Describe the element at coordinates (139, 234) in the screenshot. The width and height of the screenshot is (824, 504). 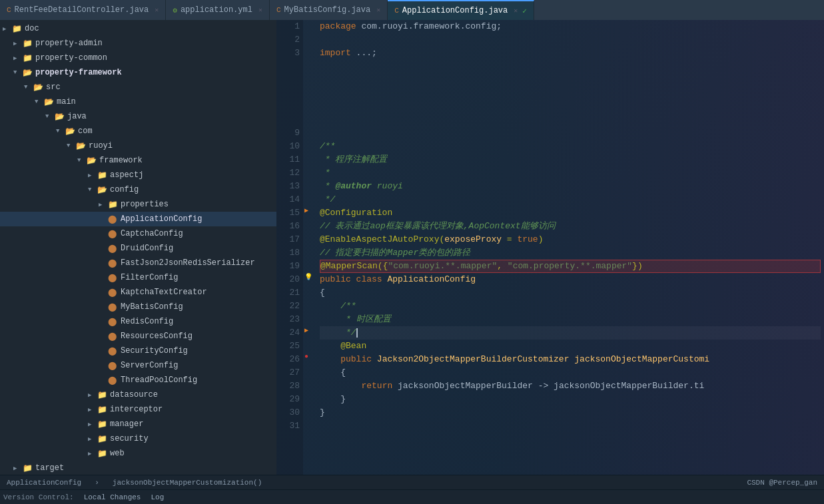
I see `tree-item-captchaconfig: ⬤ CaptchaConfig` at that location.